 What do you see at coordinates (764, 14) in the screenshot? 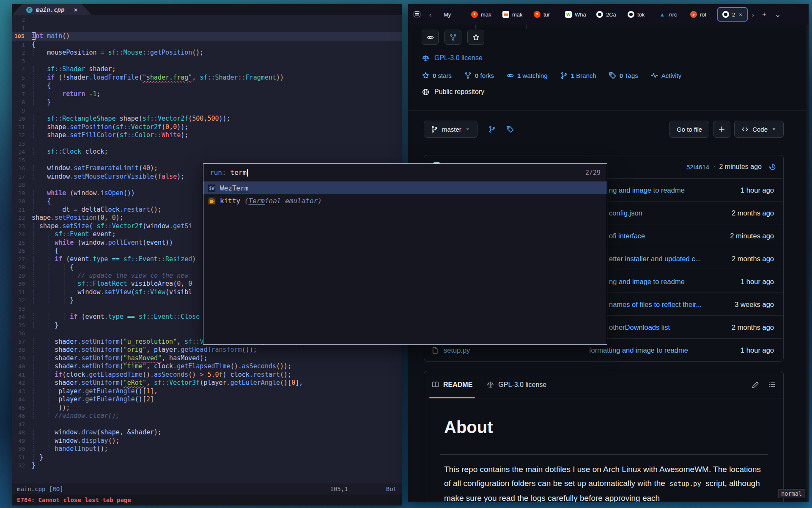
I see `new-tab-button: +` at bounding box center [764, 14].